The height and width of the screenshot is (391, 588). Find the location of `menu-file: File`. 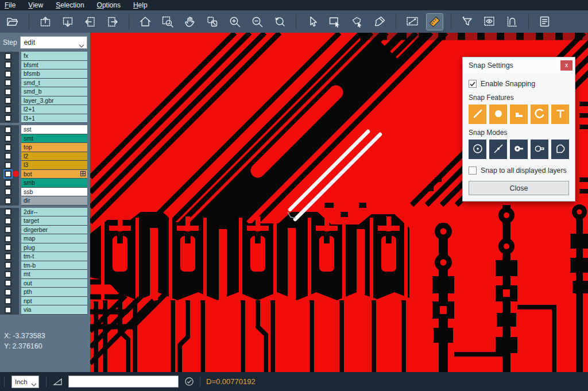

menu-file: File is located at coordinates (10, 5).